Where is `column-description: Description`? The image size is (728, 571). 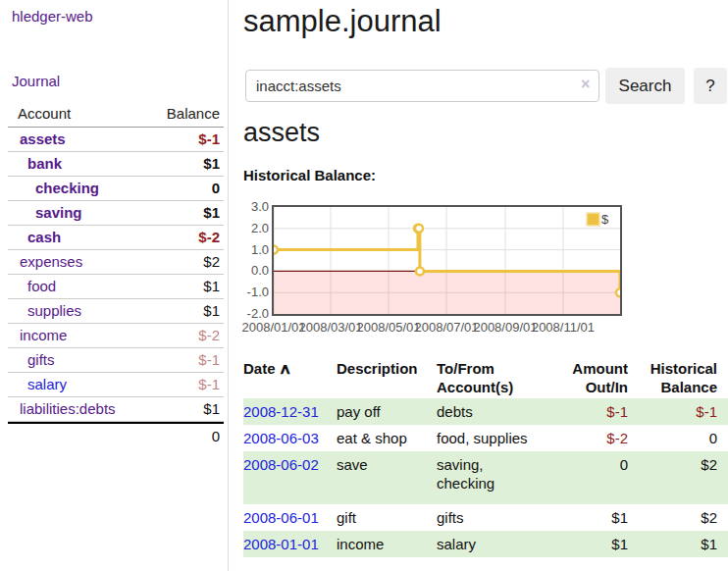 column-description: Description is located at coordinates (387, 378).